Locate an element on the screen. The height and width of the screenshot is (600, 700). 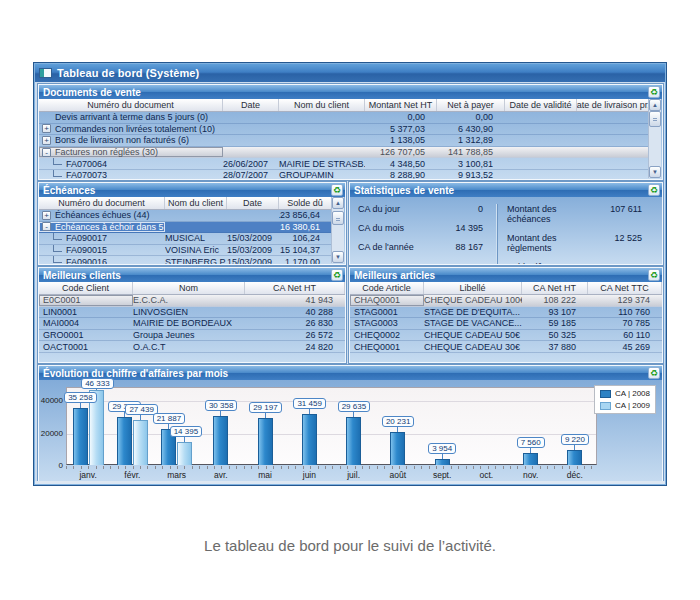
table-row: LIN0001LINVOSGIEN40 288 is located at coordinates (192, 313).